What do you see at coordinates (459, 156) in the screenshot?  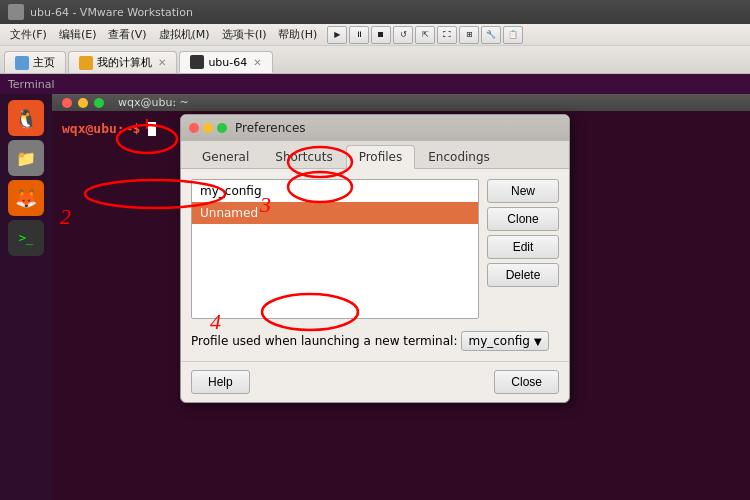 I see `tab-encodings: Encodings` at bounding box center [459, 156].